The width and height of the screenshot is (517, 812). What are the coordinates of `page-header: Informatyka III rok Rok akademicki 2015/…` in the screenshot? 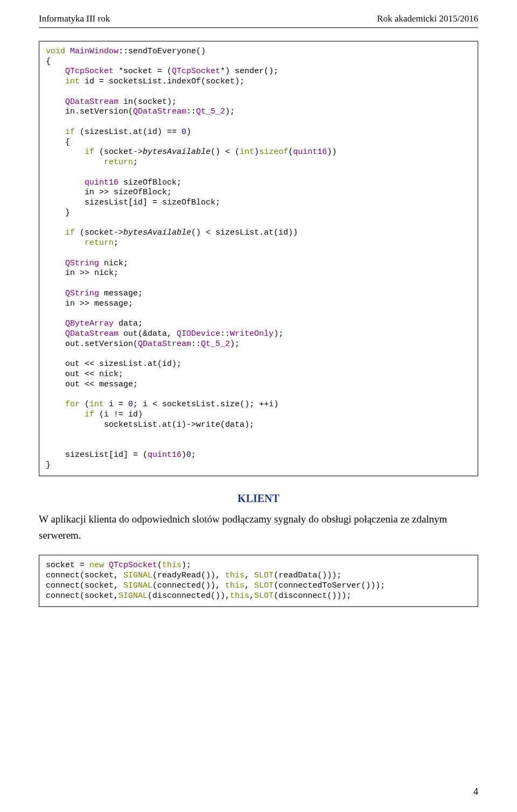 It's located at (258, 19).